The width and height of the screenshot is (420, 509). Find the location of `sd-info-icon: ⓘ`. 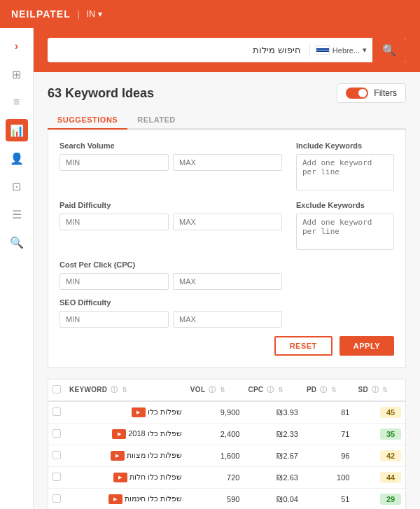

sd-info-icon: ⓘ is located at coordinates (375, 389).